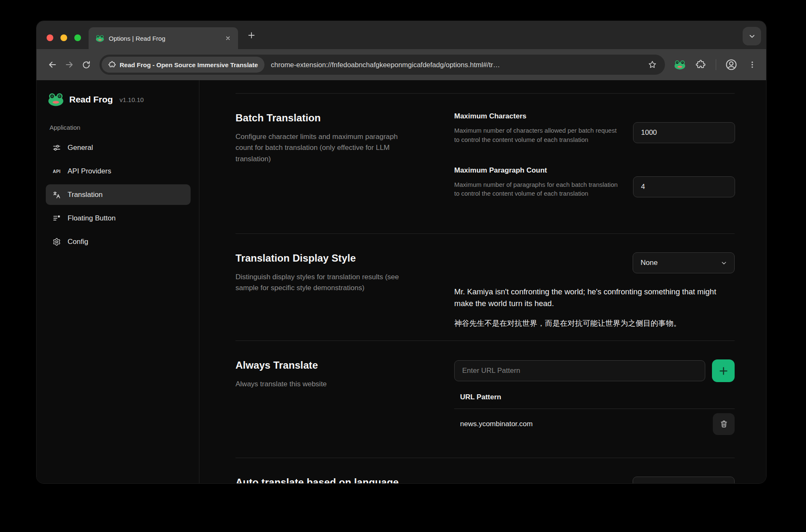 The image size is (806, 532). Describe the element at coordinates (326, 118) in the screenshot. I see `section-title: Batch Translation` at that location.